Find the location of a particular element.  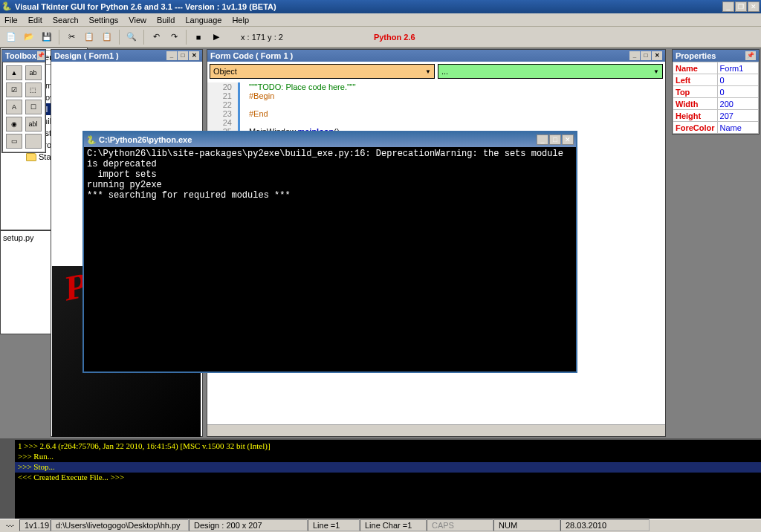

object-combo-label: Object is located at coordinates (225, 71).